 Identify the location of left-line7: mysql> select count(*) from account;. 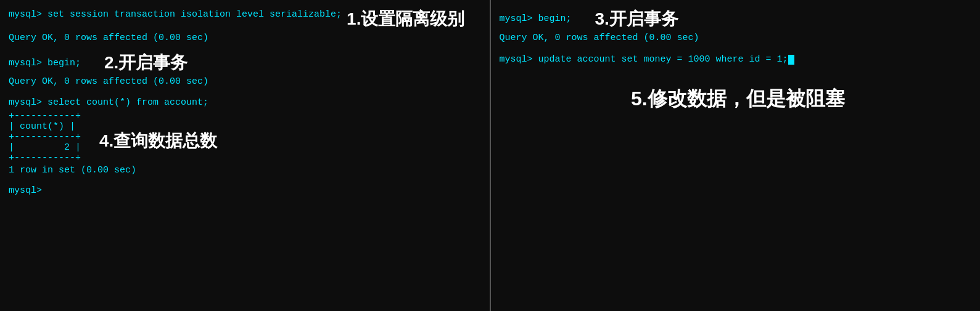
(245, 102).